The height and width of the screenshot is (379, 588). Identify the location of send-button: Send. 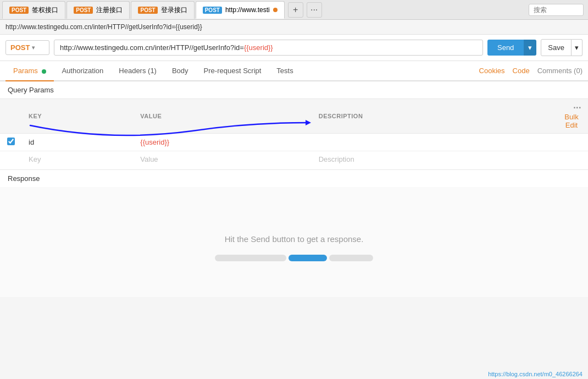
(506, 47).